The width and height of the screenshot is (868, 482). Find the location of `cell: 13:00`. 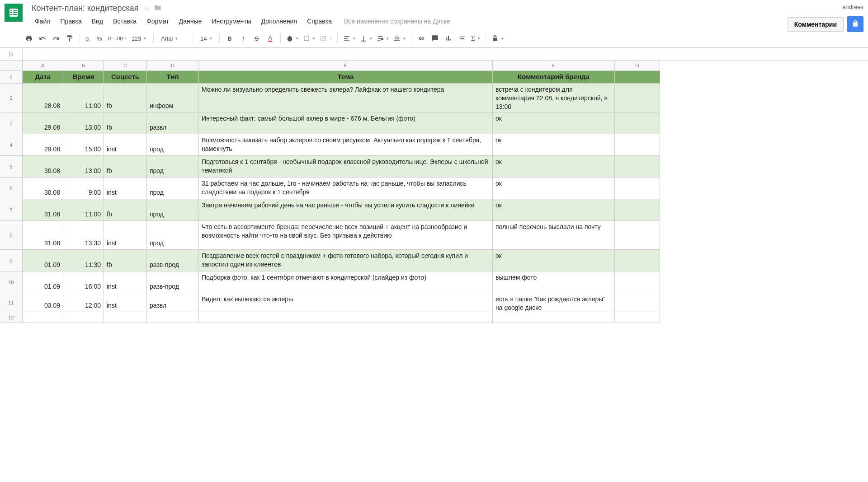

cell: 13:00 is located at coordinates (84, 167).